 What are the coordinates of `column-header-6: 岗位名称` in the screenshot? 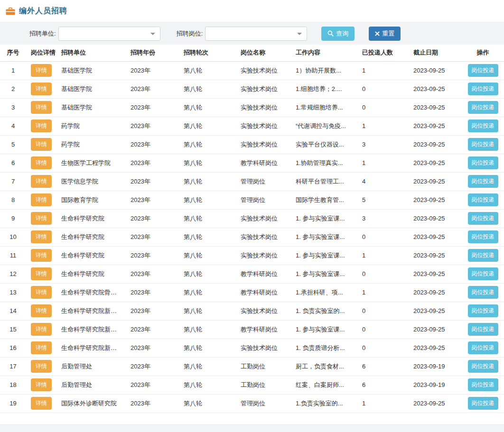 It's located at (263, 53).